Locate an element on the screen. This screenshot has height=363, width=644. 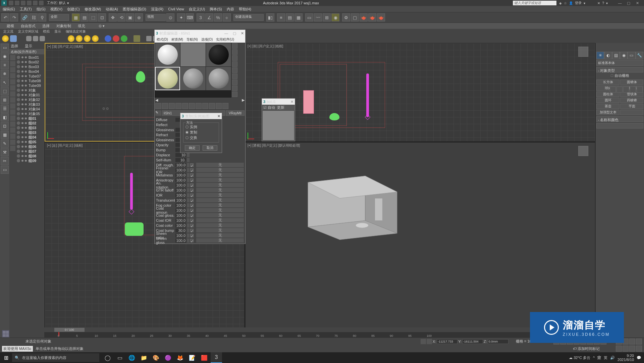
unlink-button: ⛓ is located at coordinates (34, 17).